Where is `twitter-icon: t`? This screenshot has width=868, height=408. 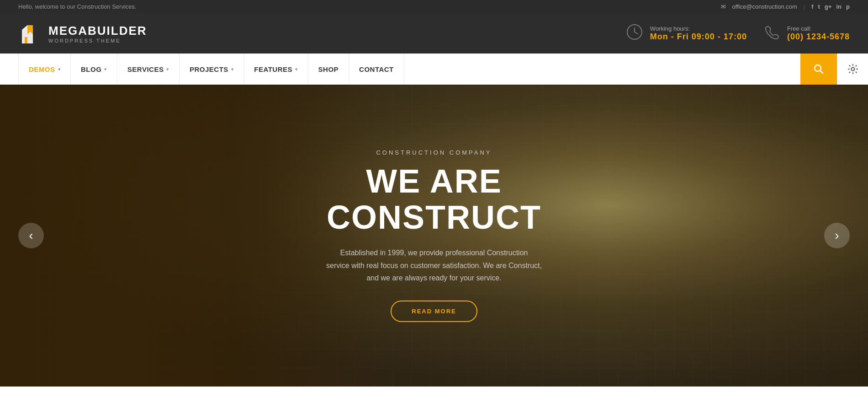 twitter-icon: t is located at coordinates (819, 6).